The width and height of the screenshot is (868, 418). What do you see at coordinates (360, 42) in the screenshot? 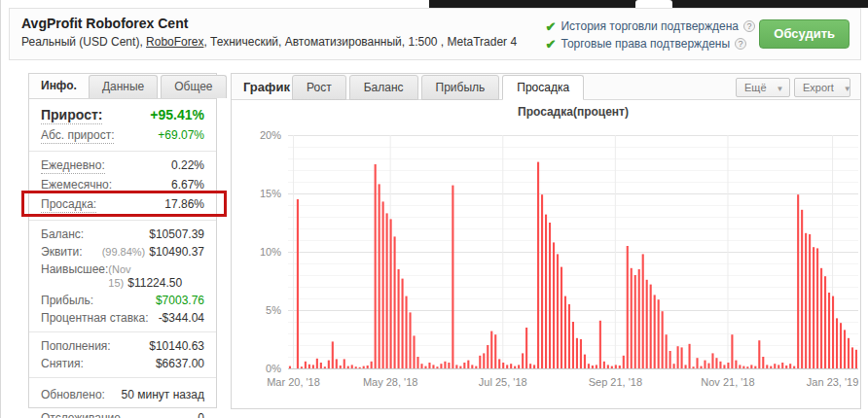
I see `account-meta-text: , Технический, Автоматизированный, 1:500…` at bounding box center [360, 42].